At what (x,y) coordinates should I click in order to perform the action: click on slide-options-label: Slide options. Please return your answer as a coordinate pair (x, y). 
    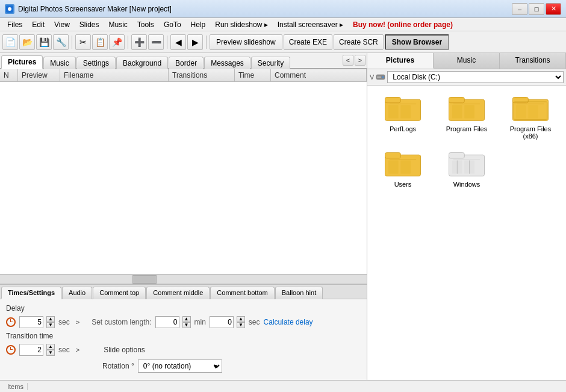
    Looking at the image, I should click on (124, 350).